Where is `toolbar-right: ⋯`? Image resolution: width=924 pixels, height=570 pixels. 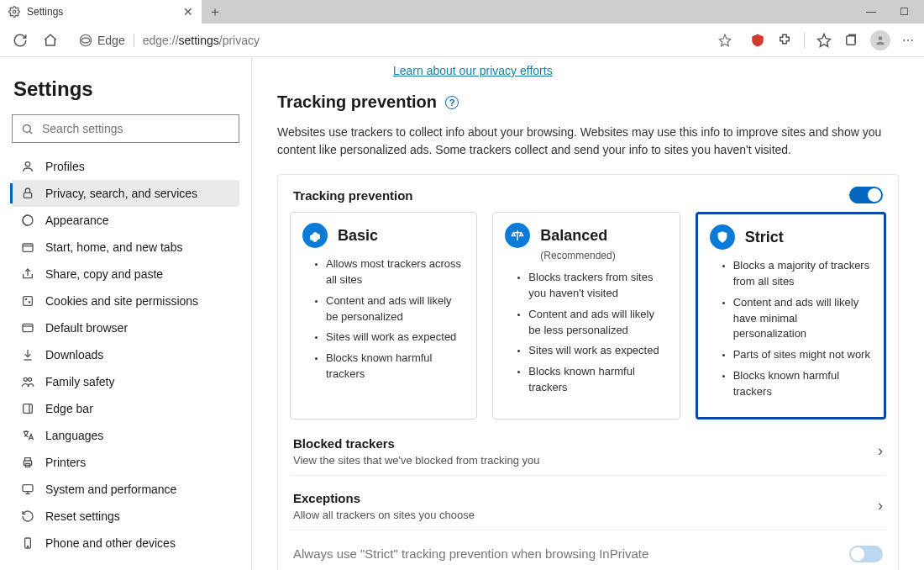 toolbar-right: ⋯ is located at coordinates (832, 40).